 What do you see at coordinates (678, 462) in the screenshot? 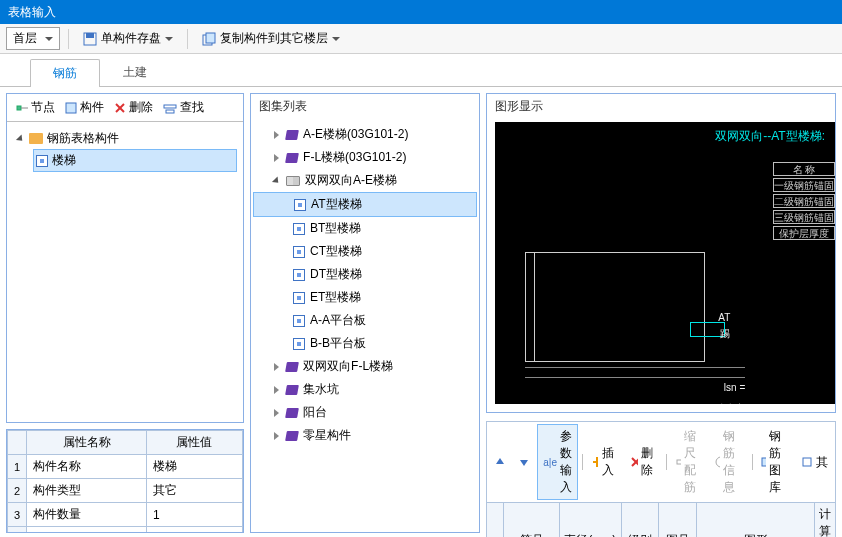
I see `ruler-icon` at bounding box center [678, 462].